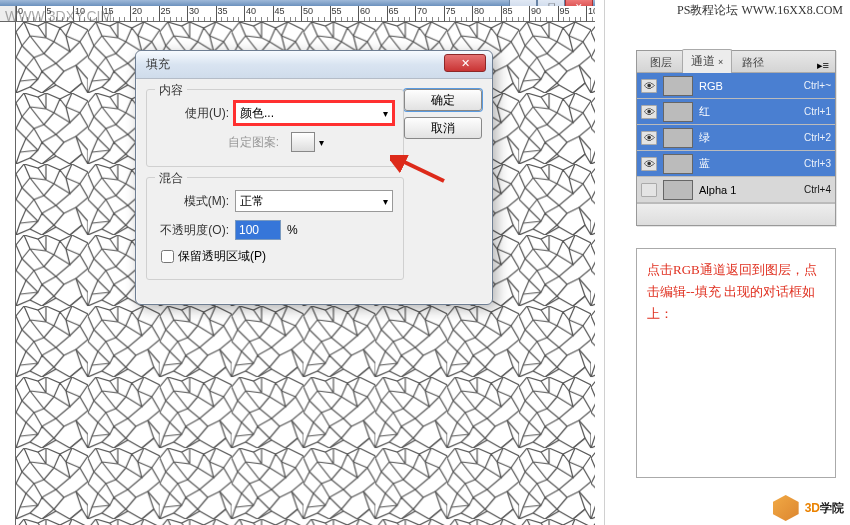 This screenshot has width=850, height=525. Describe the element at coordinates (818, 112) in the screenshot. I see `channel-shortcut: Ctrl+1` at that location.